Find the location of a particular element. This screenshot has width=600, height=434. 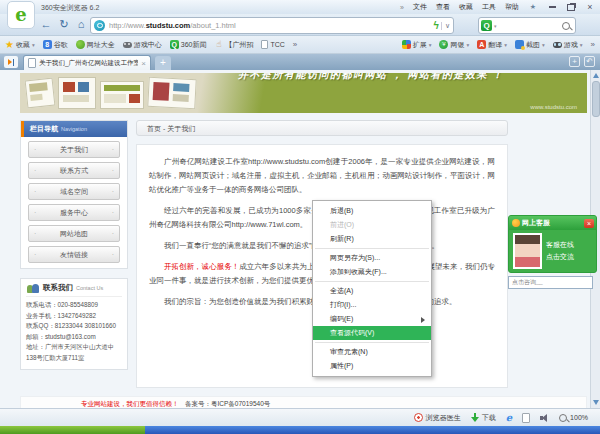

menu-item-select-all: 全选(A) is located at coordinates (372, 291).